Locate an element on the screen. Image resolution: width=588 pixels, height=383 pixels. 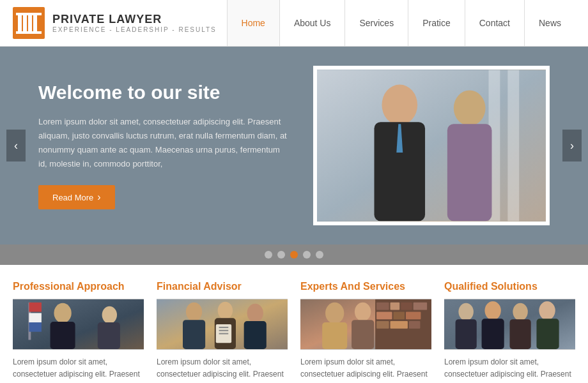
logo-title: PRIVATE LAWYER is located at coordinates (134, 19).